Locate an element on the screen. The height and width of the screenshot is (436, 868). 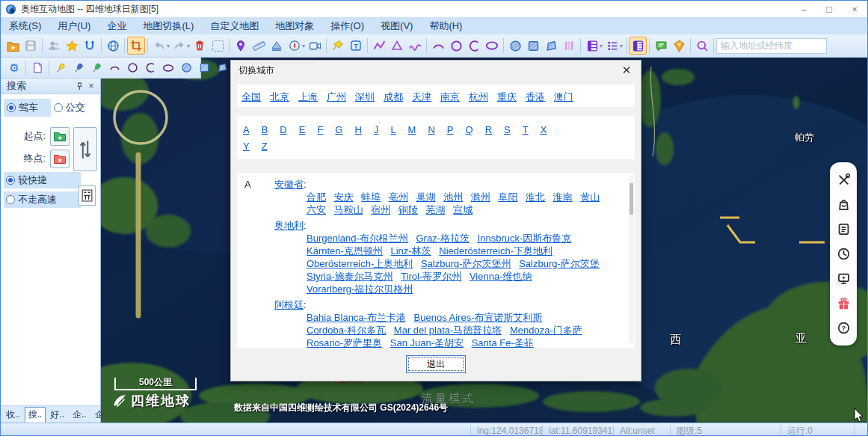
city-link: 安庆 is located at coordinates (344, 197).